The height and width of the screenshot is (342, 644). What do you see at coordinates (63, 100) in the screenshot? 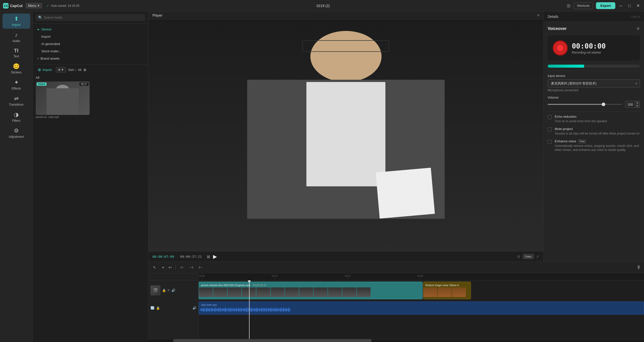
I see `list-item: Added 00:27 pexels-mi...inal).mp4` at bounding box center [63, 100].